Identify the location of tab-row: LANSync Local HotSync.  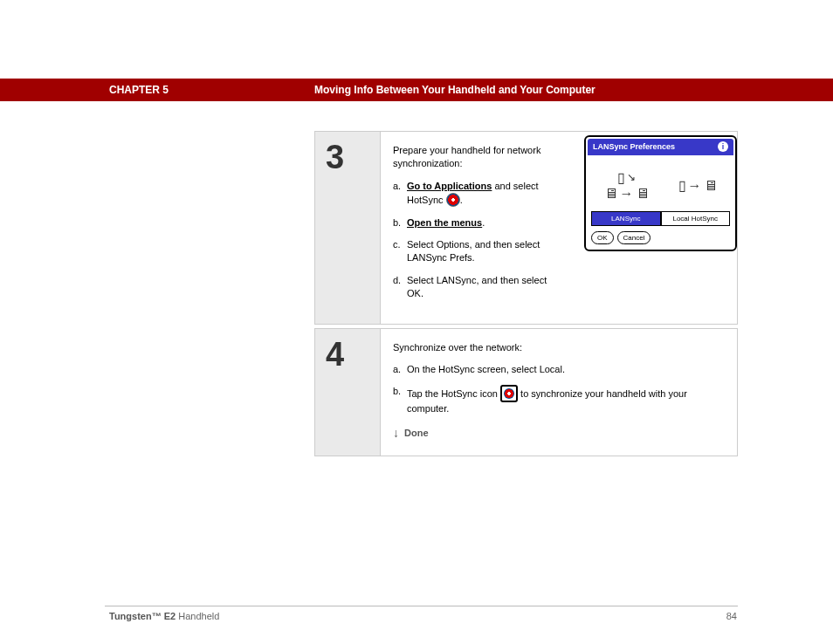
(660, 218).